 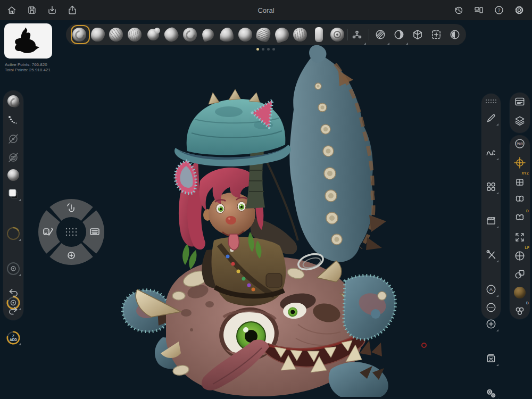 I want to click on settings-gears-button, so click(x=491, y=392).